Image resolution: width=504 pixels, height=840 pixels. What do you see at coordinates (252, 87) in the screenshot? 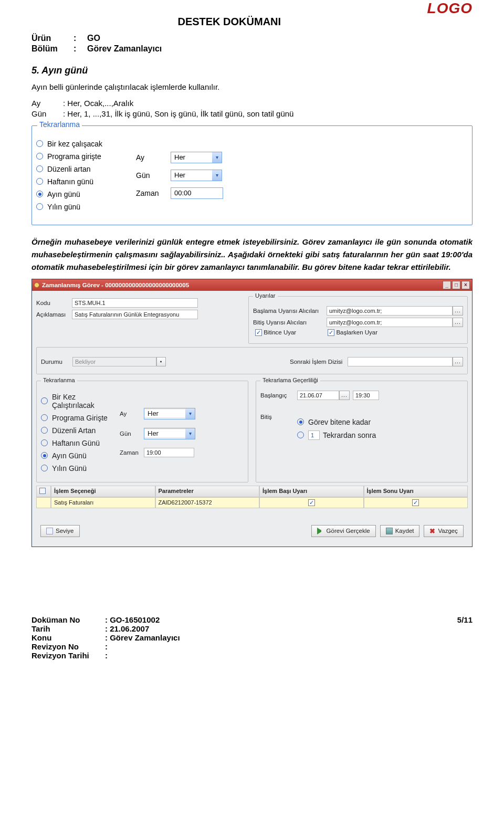
I see `section-desc: Ayın belli günlerinde çalıştırılacak işl…` at bounding box center [252, 87].